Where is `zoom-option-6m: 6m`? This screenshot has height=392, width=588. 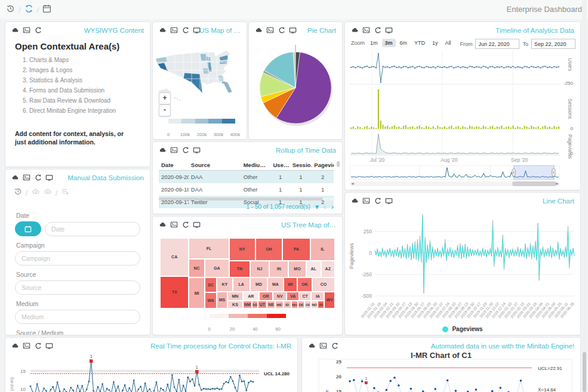
zoom-option-6m: 6m is located at coordinates (404, 43).